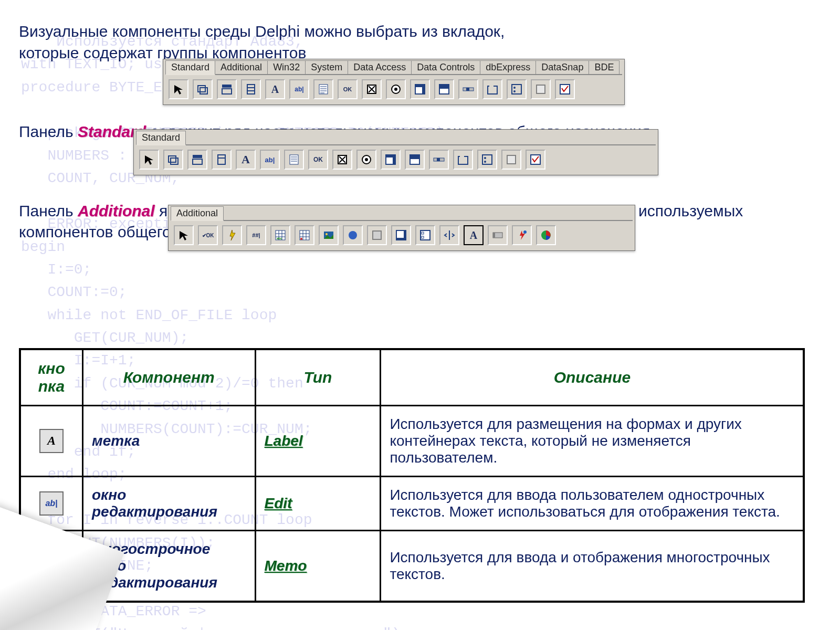 Image resolution: width=840 pixels, height=630 pixels. Describe the element at coordinates (169, 441) in the screenshot. I see `row1-component: метка` at that location.